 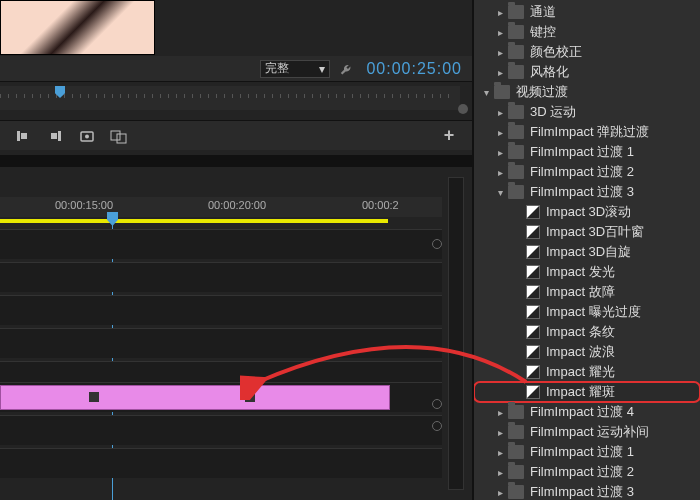 I want to click on zoom-select: 完整 ▾, so click(x=295, y=69).